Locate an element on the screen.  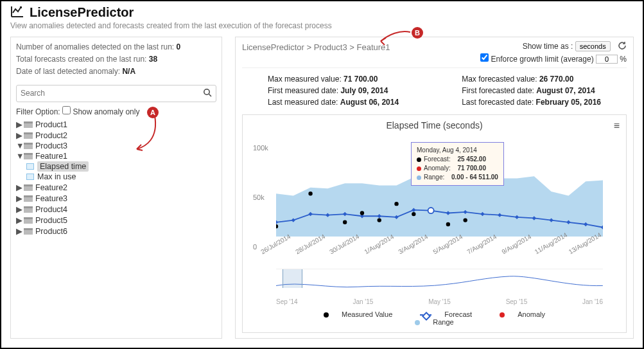
tree-item-product2: Product2 is located at coordinates (51, 136).